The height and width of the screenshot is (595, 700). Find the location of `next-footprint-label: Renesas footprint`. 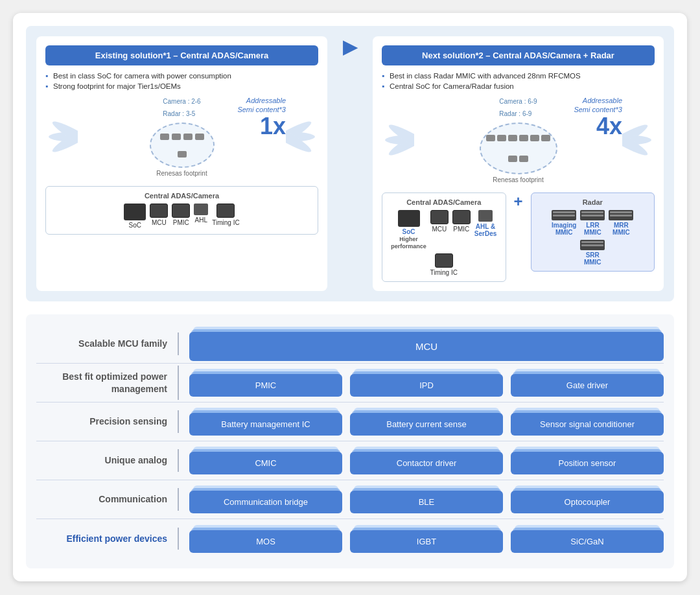

next-footprint-label: Renesas footprint is located at coordinates (518, 180).